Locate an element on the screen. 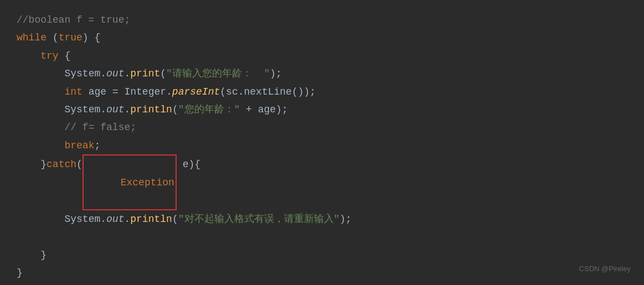  try-brace: { is located at coordinates (65, 56).